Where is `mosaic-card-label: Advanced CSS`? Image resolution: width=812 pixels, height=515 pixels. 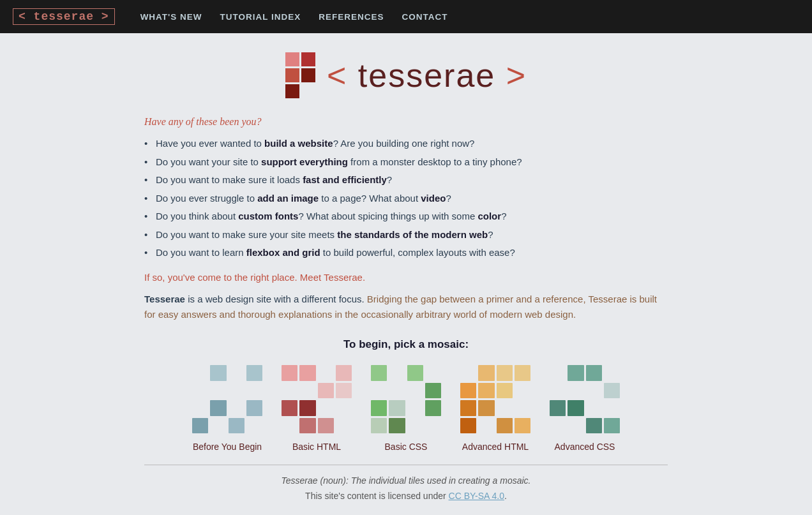
mosaic-card-label: Advanced CSS is located at coordinates (585, 447).